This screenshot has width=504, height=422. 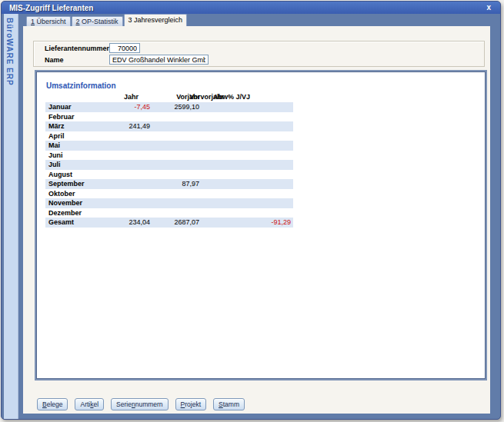 What do you see at coordinates (77, 60) in the screenshot?
I see `supplier-name-label: Name` at bounding box center [77, 60].